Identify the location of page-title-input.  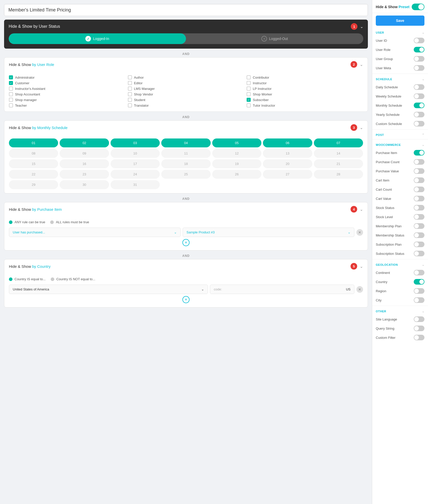
(186, 10).